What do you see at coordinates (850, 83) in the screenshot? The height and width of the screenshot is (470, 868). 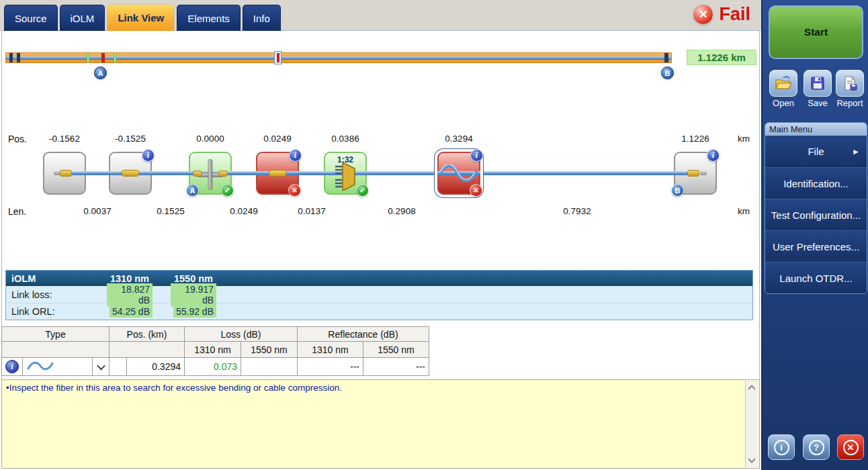 I see `report-button` at bounding box center [850, 83].